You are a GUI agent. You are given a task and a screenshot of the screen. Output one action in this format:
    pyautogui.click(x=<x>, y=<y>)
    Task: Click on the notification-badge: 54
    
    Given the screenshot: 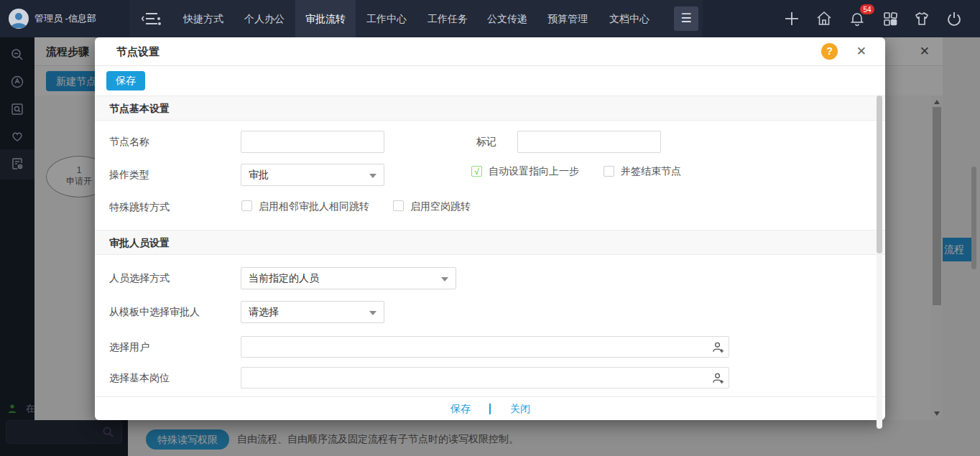 What is the action you would take?
    pyautogui.click(x=867, y=9)
    